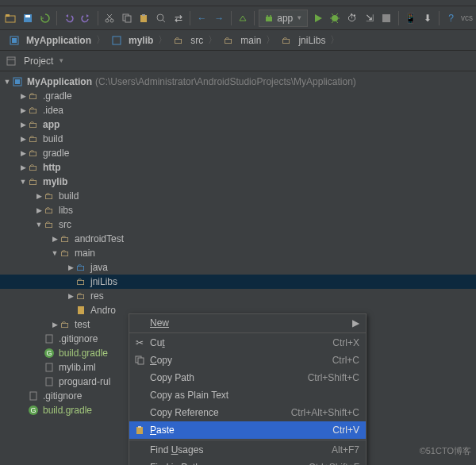 Image resolution: width=476 pixels, height=465 pixels. What do you see at coordinates (44, 18) in the screenshot?
I see `sync-icon` at bounding box center [44, 18].